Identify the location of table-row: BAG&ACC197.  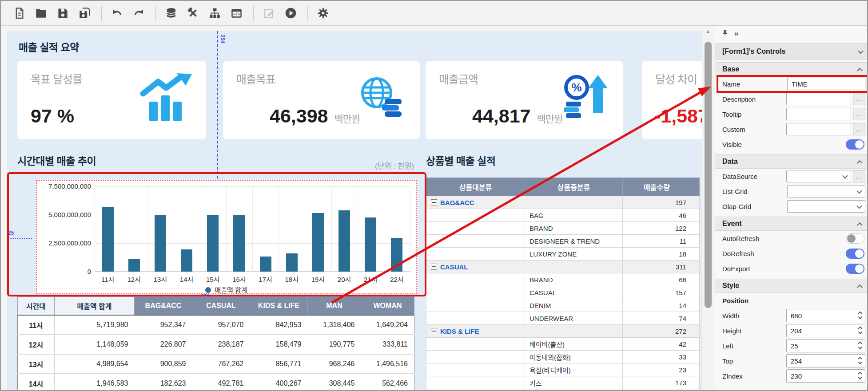
(563, 202).